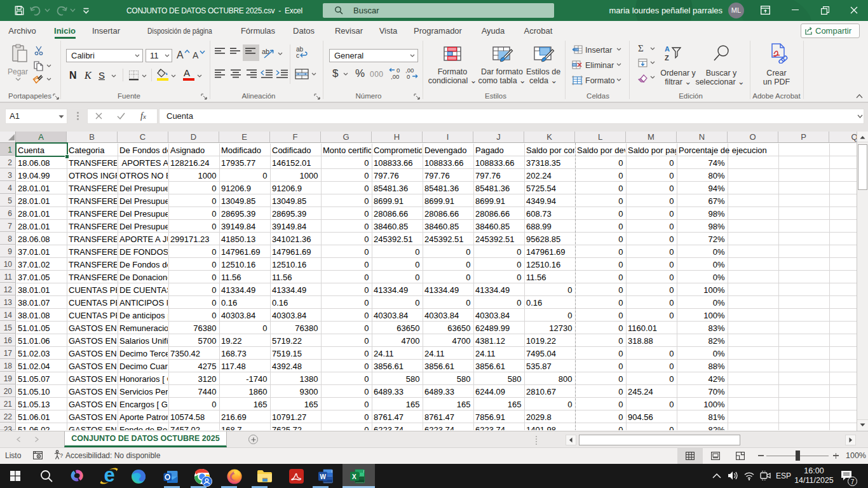  What do you see at coordinates (667, 49) in the screenshot?
I see `svg-text: A` at bounding box center [667, 49].